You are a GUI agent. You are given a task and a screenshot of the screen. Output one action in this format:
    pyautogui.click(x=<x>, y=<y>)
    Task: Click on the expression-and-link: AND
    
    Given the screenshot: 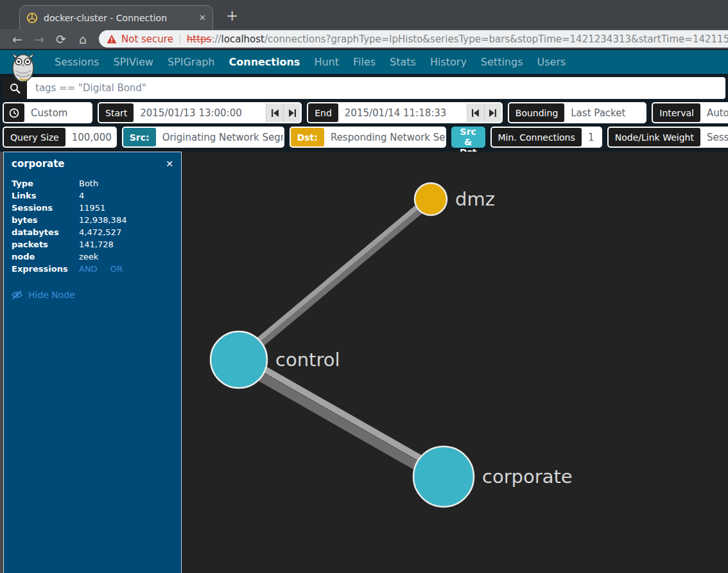 What is the action you would take?
    pyautogui.click(x=89, y=269)
    